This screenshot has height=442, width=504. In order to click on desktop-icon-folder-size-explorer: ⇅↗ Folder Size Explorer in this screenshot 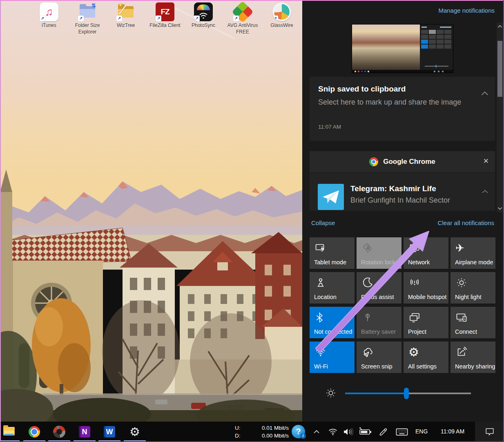, I will do `click(87, 19)`.